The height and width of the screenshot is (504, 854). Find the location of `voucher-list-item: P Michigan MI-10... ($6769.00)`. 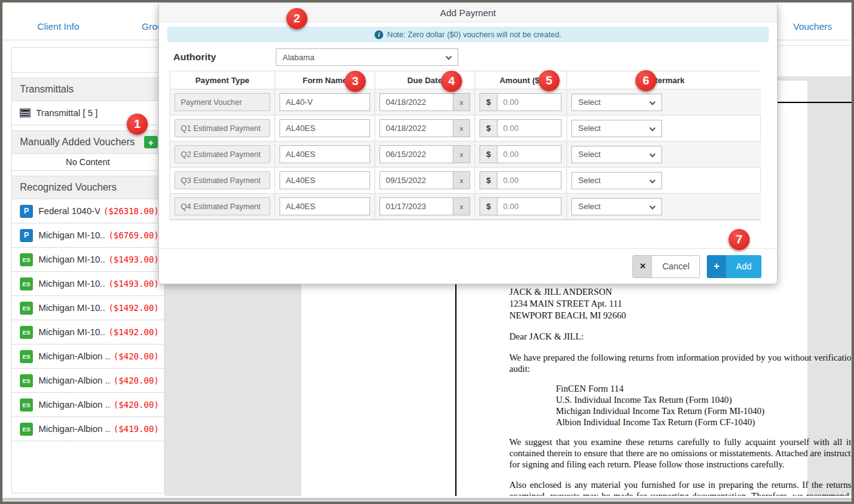

voucher-list-item: P Michigan MI-10... ($6769.00) is located at coordinates (88, 236).